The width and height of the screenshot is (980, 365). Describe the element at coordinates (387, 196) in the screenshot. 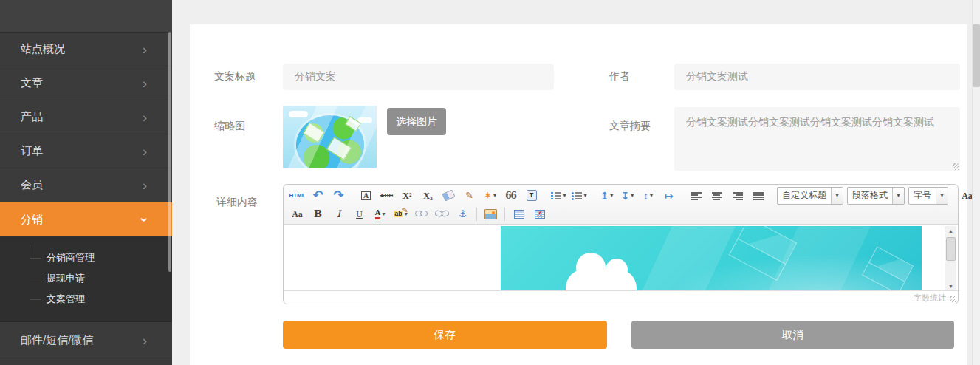

I see `strikethrough-icon: ABC` at that location.